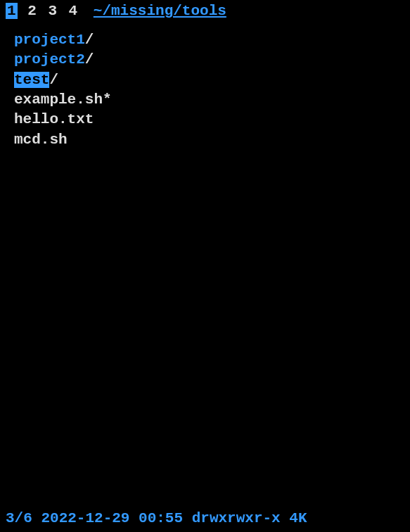 The image size is (410, 532). What do you see at coordinates (32, 11) in the screenshot?
I see `tab-2: 2` at bounding box center [32, 11].